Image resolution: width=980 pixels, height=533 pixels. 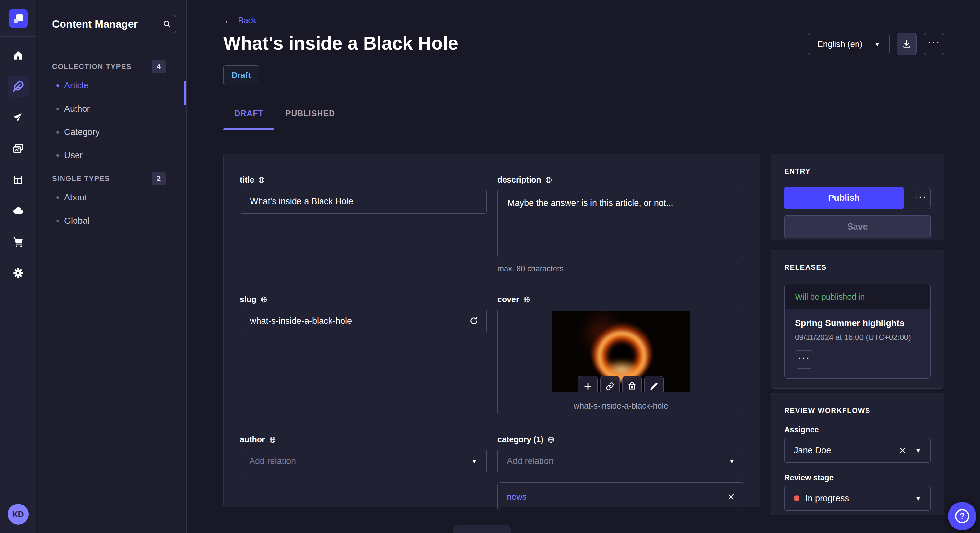 I want to click on review-panel-title: REVIEW WORKFLOWS, so click(x=858, y=411).